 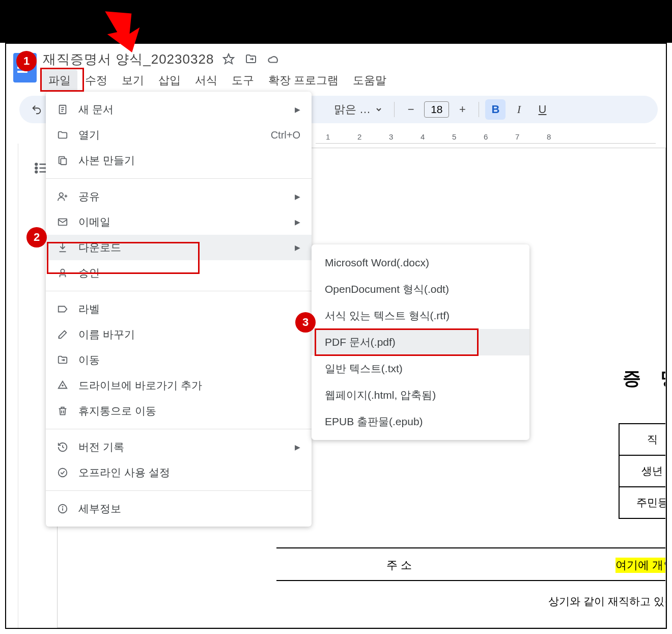 I want to click on vertical-ruler, so click(x=12, y=386).